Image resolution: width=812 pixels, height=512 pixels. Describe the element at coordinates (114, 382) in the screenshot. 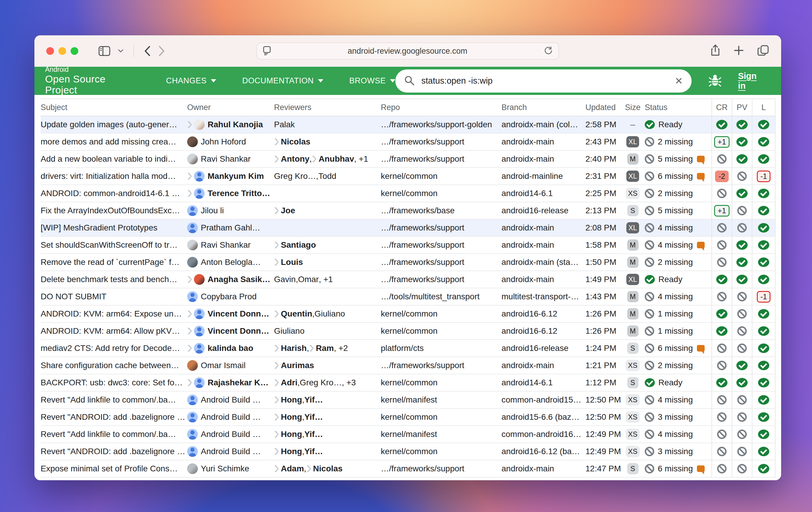

I see `change-subject: BACKPORT: usb: dwc3: core: Set fo…` at that location.